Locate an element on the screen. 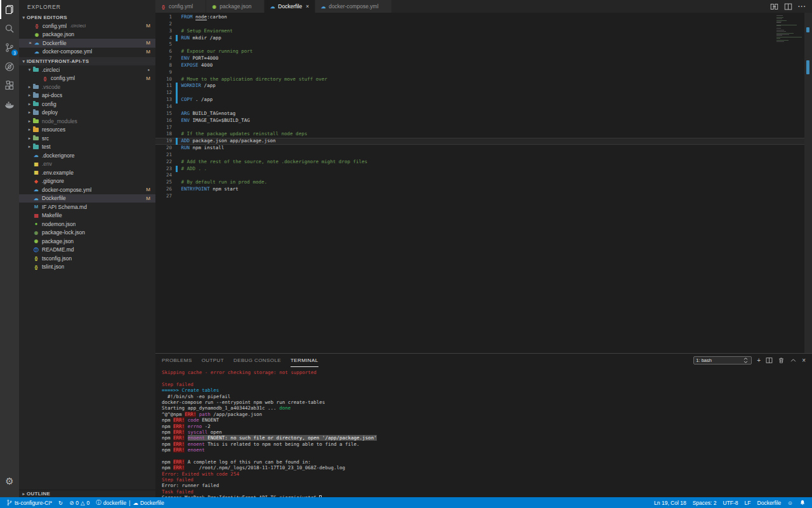 The width and height of the screenshot is (812, 508). npm-icon: ◉ is located at coordinates (214, 6).